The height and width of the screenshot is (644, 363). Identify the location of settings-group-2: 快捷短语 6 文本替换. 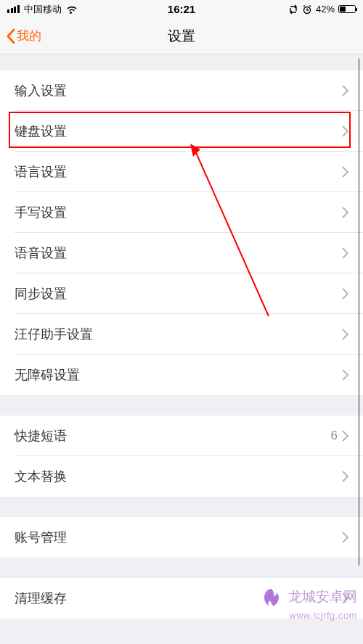
(182, 456).